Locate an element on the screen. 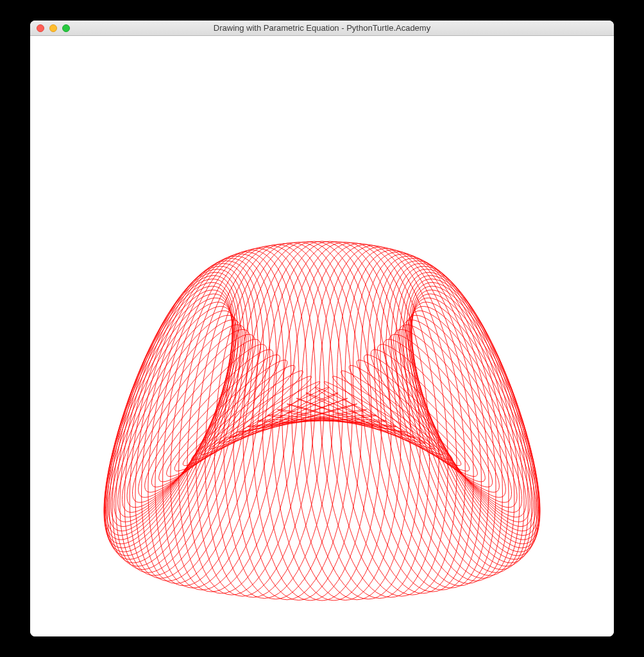 This screenshot has width=644, height=657. zoom-icon is located at coordinates (66, 28).